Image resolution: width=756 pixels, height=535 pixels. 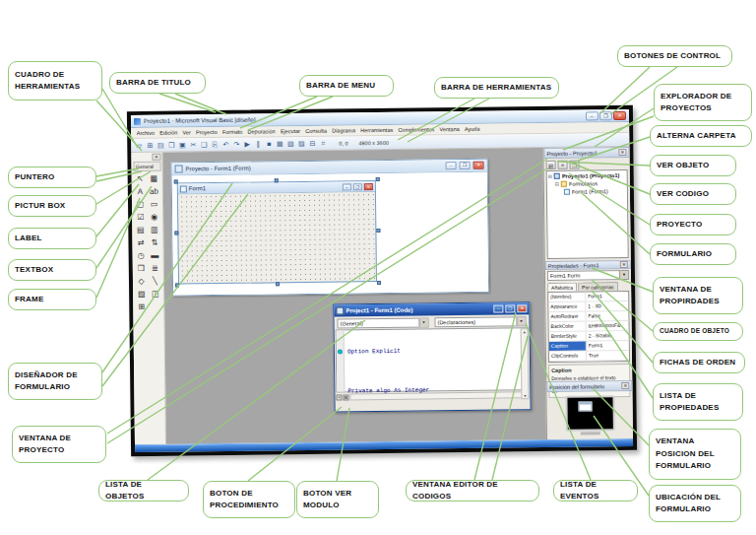 What do you see at coordinates (156, 256) in the screenshot?
I see `toolbox-tool-icon: ▬` at bounding box center [156, 256].